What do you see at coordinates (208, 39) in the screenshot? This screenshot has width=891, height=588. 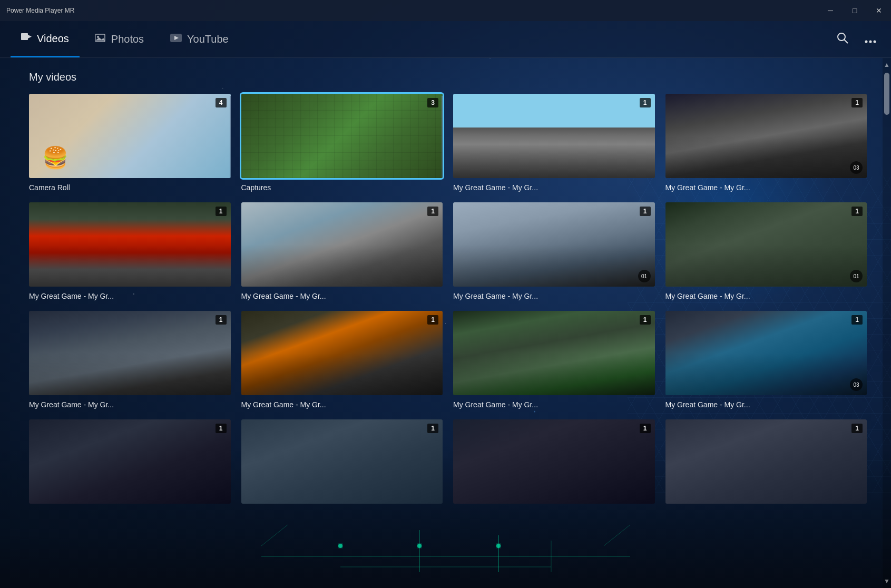 I see `tab-youtube-label: YouTube` at bounding box center [208, 39].